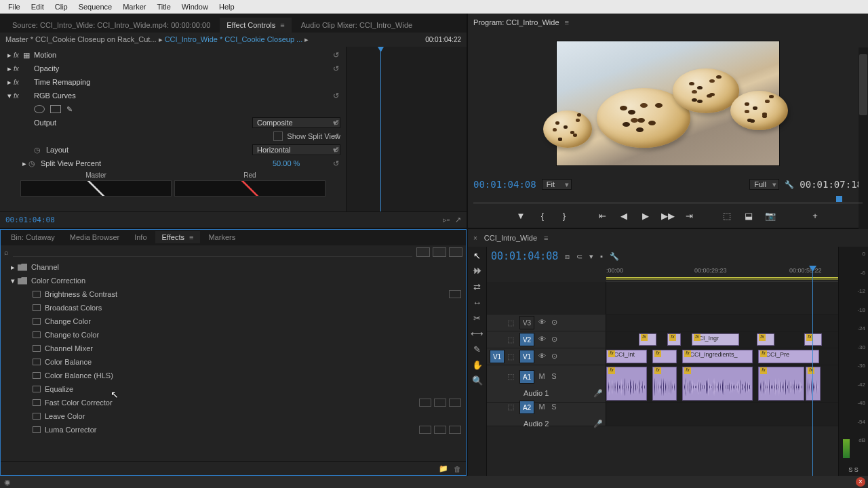 Image resolution: width=868 pixels, height=488 pixels. Describe the element at coordinates (497, 357) in the screenshot. I see `source-patch-v1: V1` at that location.